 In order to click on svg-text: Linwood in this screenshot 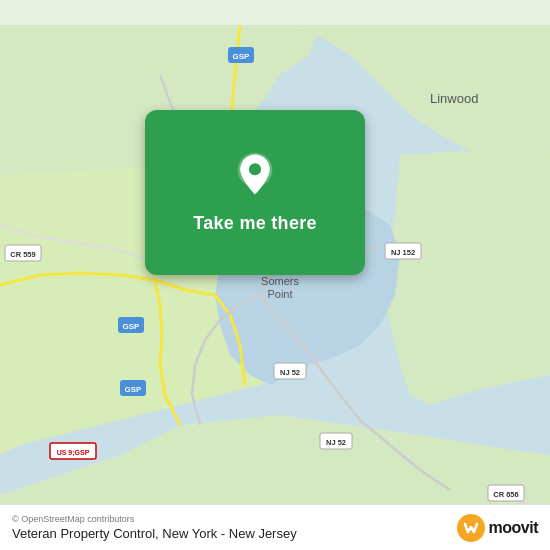, I will do `click(454, 98)`.